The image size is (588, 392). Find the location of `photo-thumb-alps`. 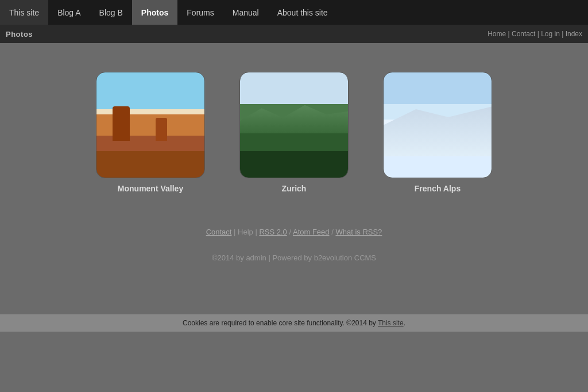

photo-thumb-alps is located at coordinates (438, 125).